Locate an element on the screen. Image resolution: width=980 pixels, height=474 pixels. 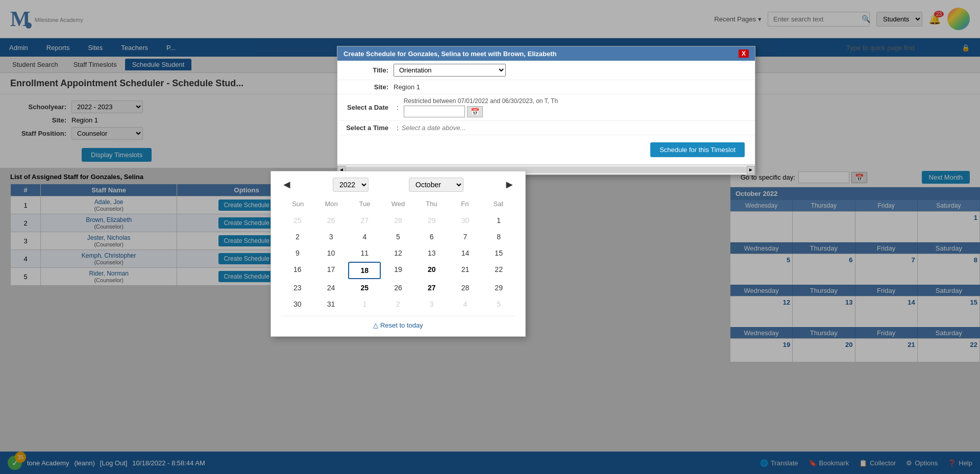
weekday-label: Wed is located at coordinates (398, 204).